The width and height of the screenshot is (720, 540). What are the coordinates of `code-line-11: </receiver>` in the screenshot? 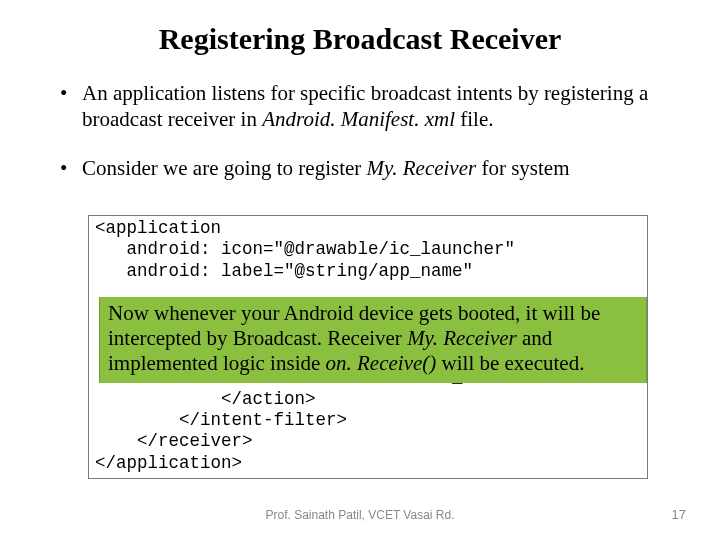 It's located at (174, 441).